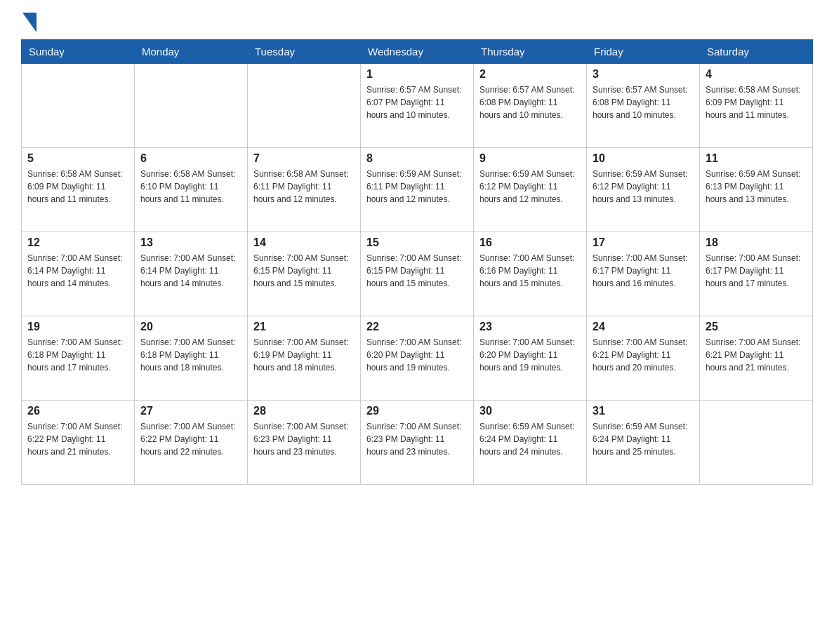 This screenshot has height=644, width=834. Describe the element at coordinates (530, 327) in the screenshot. I see `day-number: 23` at that location.